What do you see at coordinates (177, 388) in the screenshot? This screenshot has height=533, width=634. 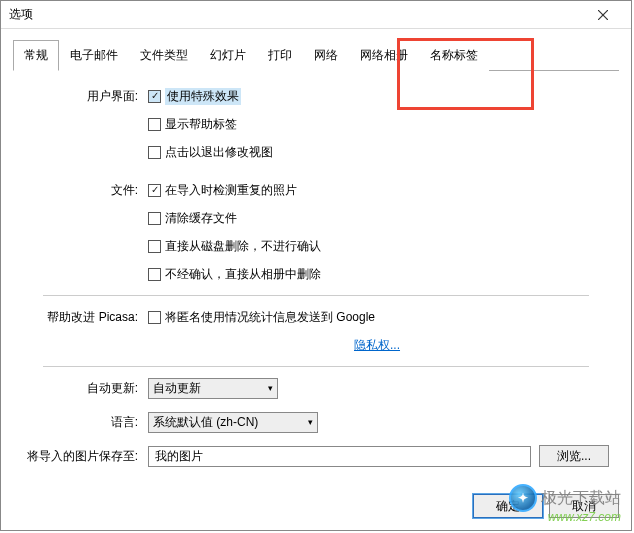 I see `auto-update-value: 自动更新` at bounding box center [177, 388].